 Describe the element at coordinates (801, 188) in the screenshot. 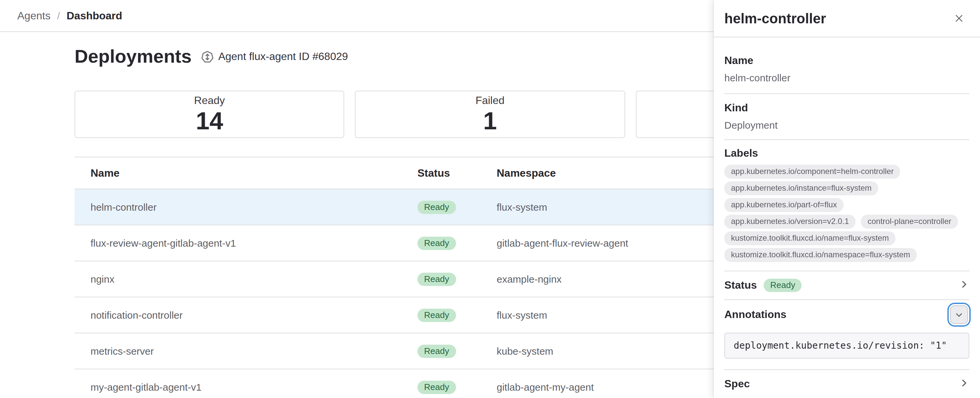

I see `label-chip: app.kubernetes.io/instance=flux-system` at that location.